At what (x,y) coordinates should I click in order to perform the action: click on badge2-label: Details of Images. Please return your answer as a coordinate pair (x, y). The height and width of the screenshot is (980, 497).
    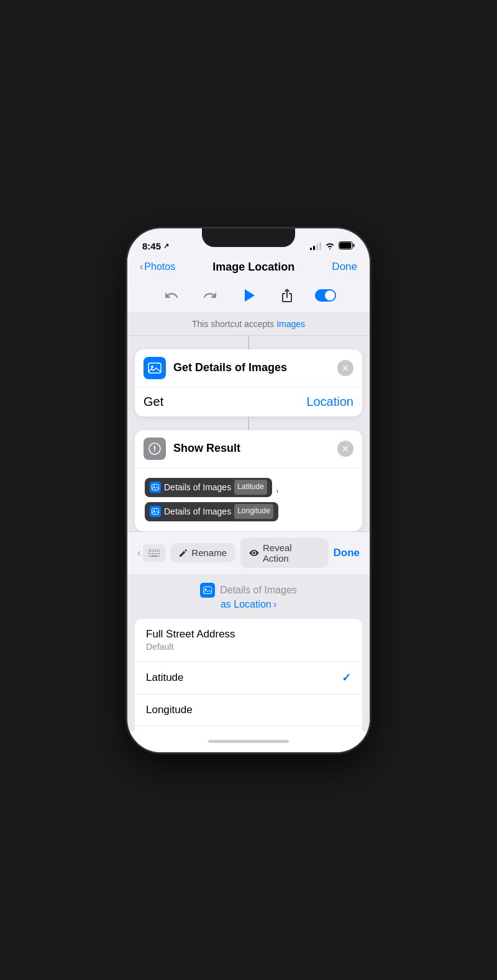
    Looking at the image, I should click on (198, 511).